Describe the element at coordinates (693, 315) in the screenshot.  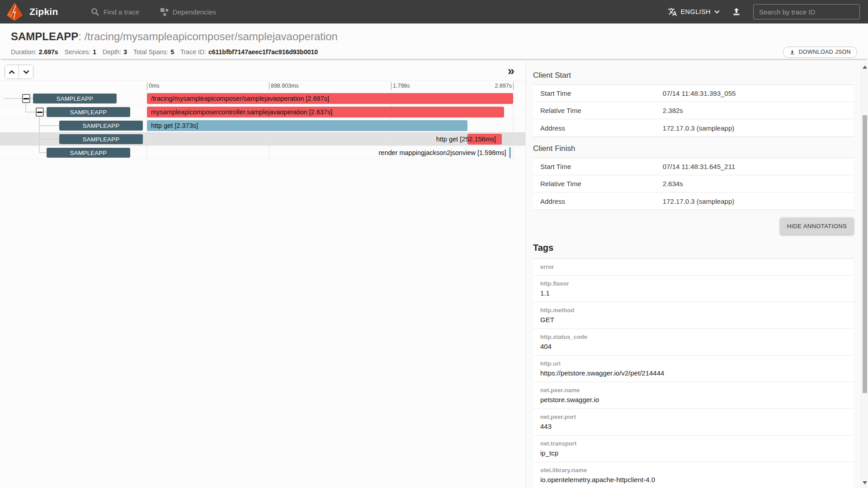
I see `tag-row: http.methodGET` at that location.